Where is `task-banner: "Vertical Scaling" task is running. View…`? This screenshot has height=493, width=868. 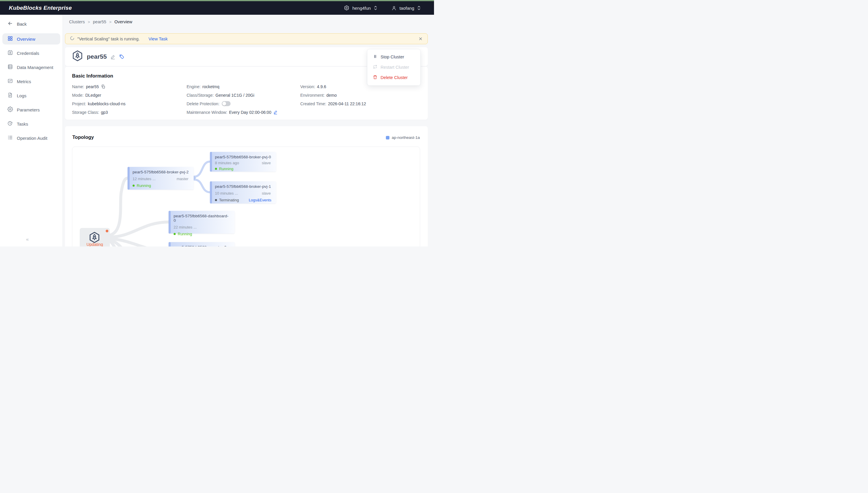
task-banner: "Vertical Scaling" task is running. View… is located at coordinates (246, 39).